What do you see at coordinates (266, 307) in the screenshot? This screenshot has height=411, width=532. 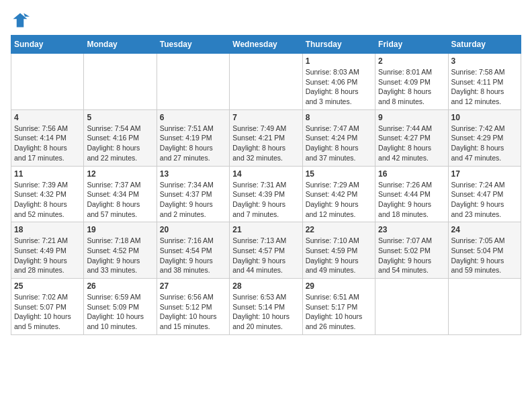 I see `day-cell: 28Sunrise: 6:53 AM Sunset: 5:14 PM Dayli…` at bounding box center [266, 307].